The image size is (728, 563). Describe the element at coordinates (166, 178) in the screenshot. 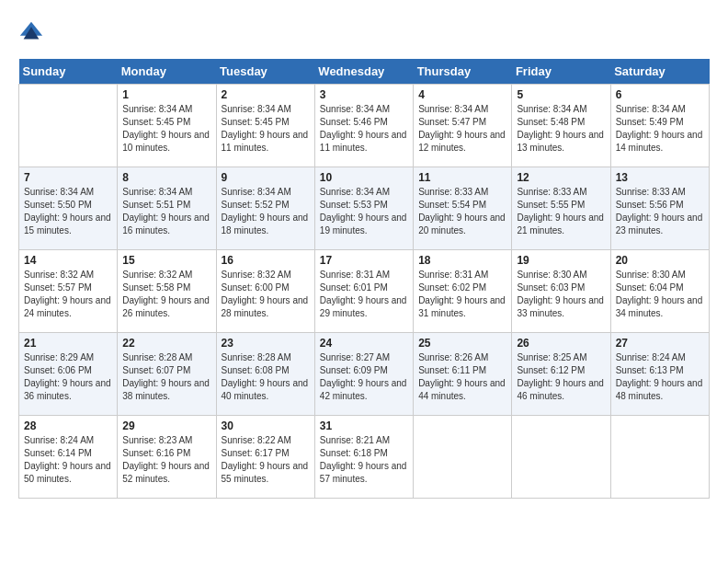

I see `day-number: 8` at that location.